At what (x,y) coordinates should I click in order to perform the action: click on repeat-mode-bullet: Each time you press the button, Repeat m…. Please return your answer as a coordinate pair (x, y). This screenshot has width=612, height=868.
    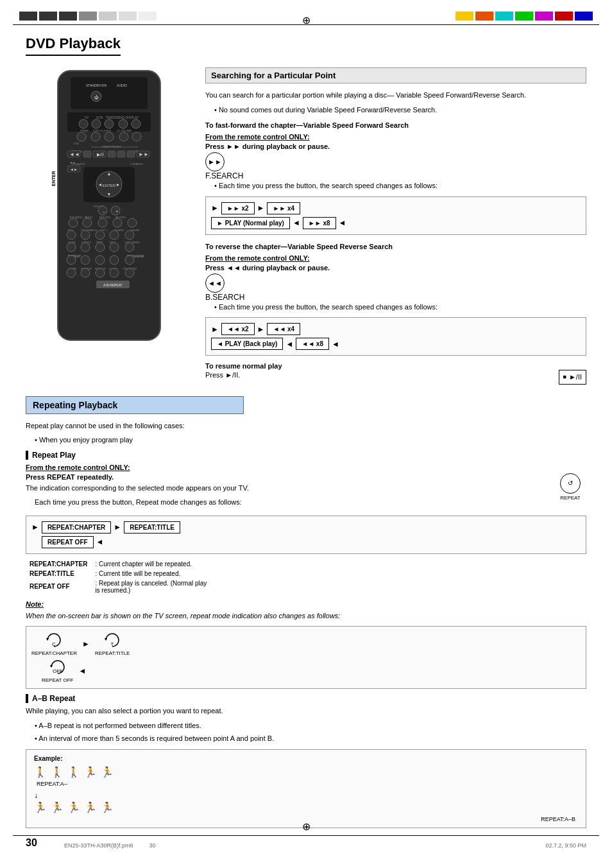
    Looking at the image, I should click on (291, 502).